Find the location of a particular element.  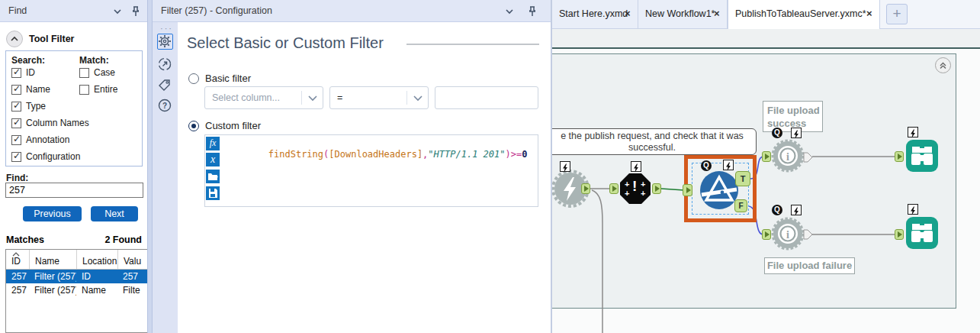

message-tool-success: i is located at coordinates (788, 156).